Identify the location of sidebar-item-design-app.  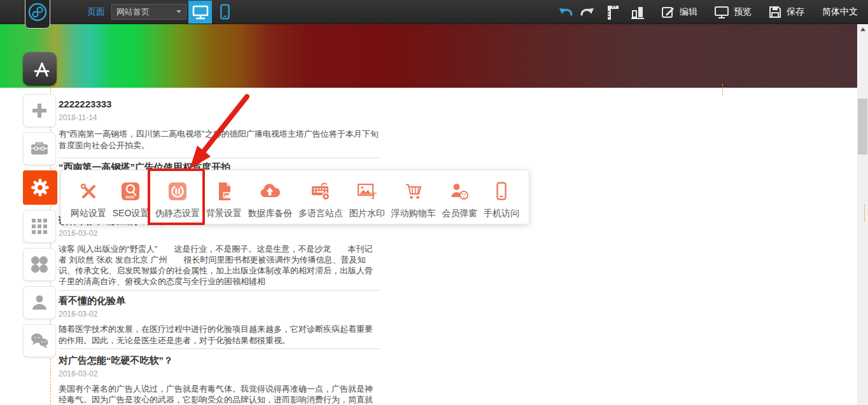
(39, 69).